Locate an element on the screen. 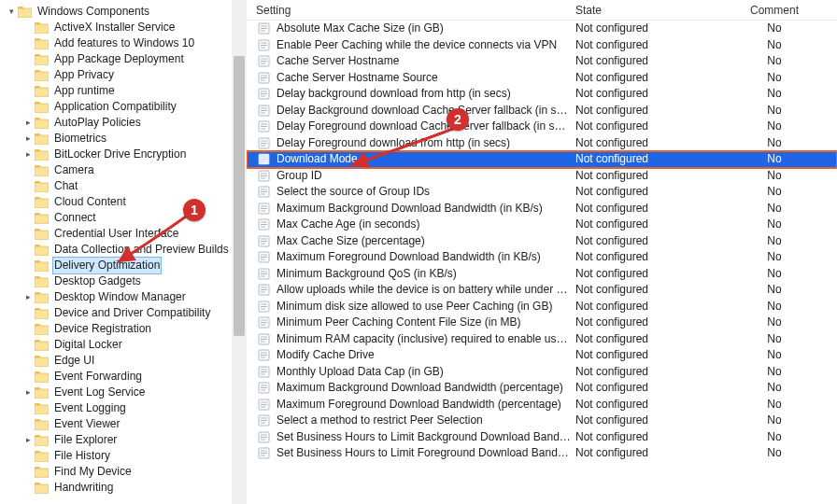 The image size is (837, 504). tree-item: Chat is located at coordinates (127, 187).